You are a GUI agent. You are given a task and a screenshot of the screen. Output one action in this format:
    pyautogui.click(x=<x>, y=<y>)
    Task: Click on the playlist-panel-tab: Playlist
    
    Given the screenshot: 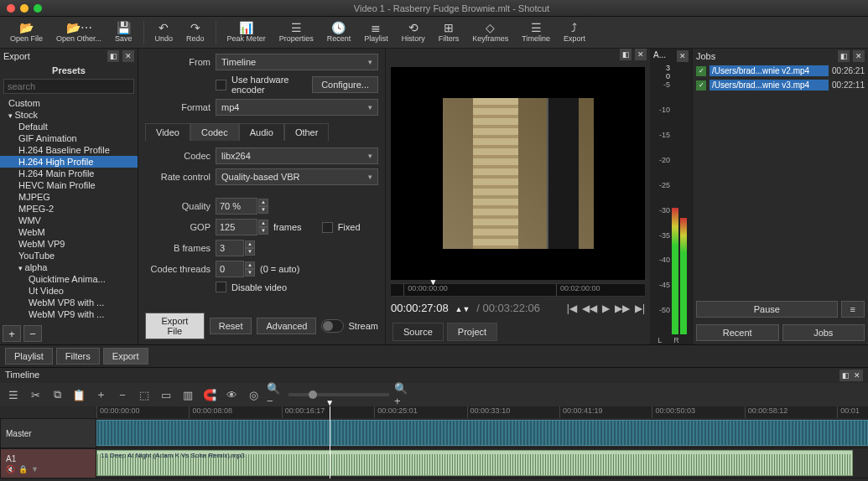 What is the action you would take?
    pyautogui.click(x=29, y=356)
    